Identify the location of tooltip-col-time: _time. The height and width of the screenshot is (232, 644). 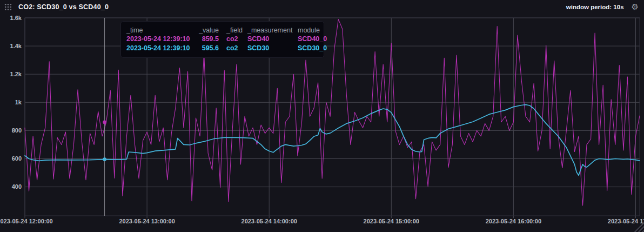
(160, 30).